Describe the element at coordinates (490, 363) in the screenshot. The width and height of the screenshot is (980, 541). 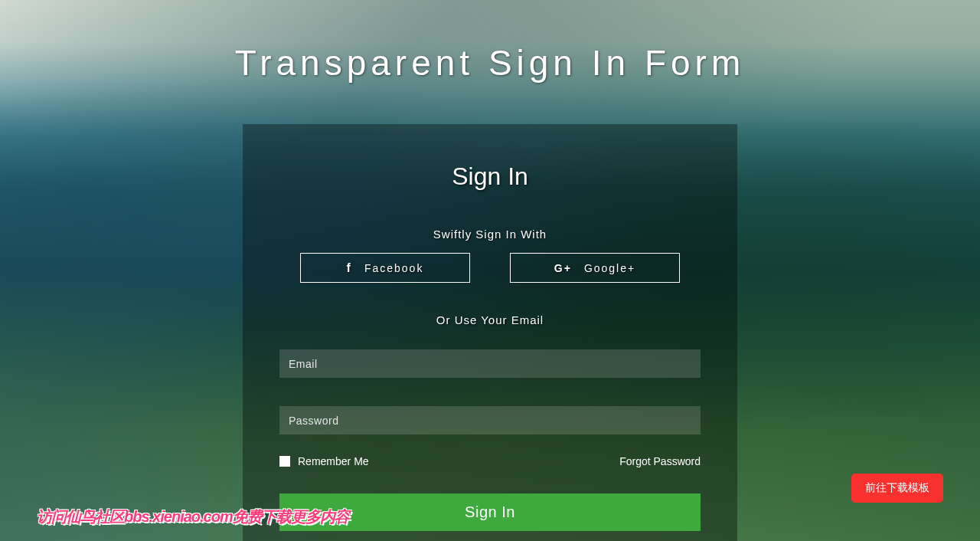
I see `email-field` at that location.